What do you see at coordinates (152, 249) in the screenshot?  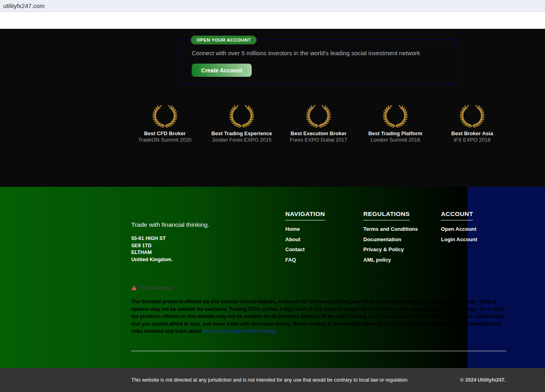 I see `company-address: 55-61 HIGH ST SE9 1TD ELTHAM Unitied Kin…` at bounding box center [152, 249].